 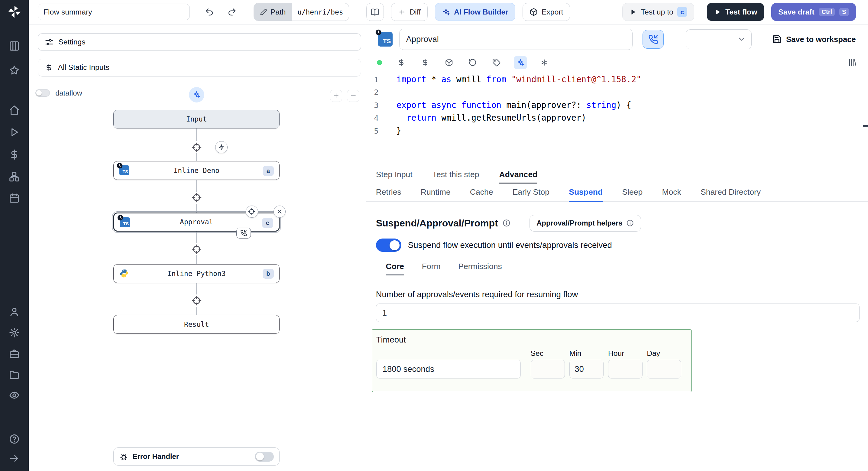 What do you see at coordinates (401, 62) in the screenshot?
I see `dollar-icon` at bounding box center [401, 62].